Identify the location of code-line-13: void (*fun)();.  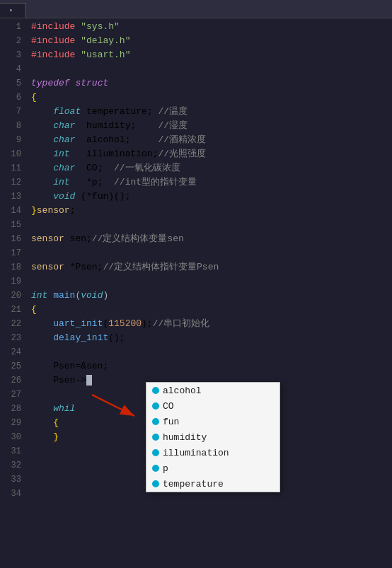
(212, 197).